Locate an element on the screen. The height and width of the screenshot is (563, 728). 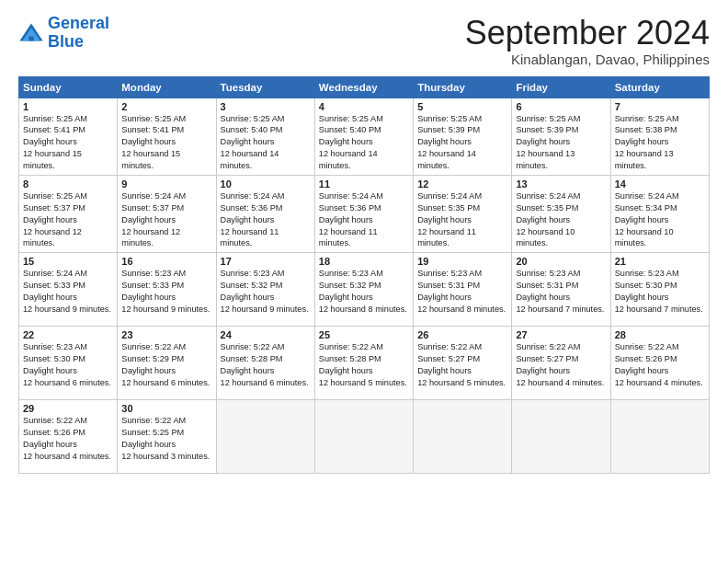
calendar-row: 22Sunrise: 5:23 AMSunset: 5:30 PMDayligh… is located at coordinates (364, 363).